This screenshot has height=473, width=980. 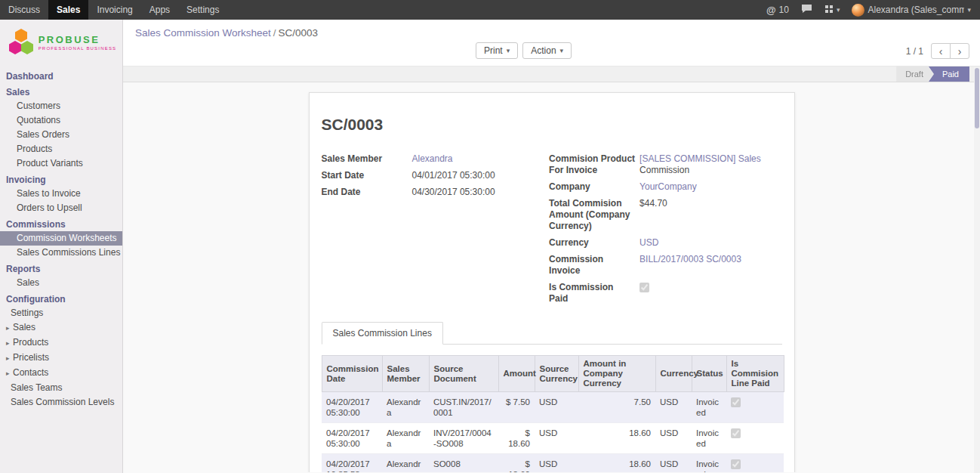 What do you see at coordinates (949, 74) in the screenshot?
I see `status-stage-paid: Paid` at bounding box center [949, 74].